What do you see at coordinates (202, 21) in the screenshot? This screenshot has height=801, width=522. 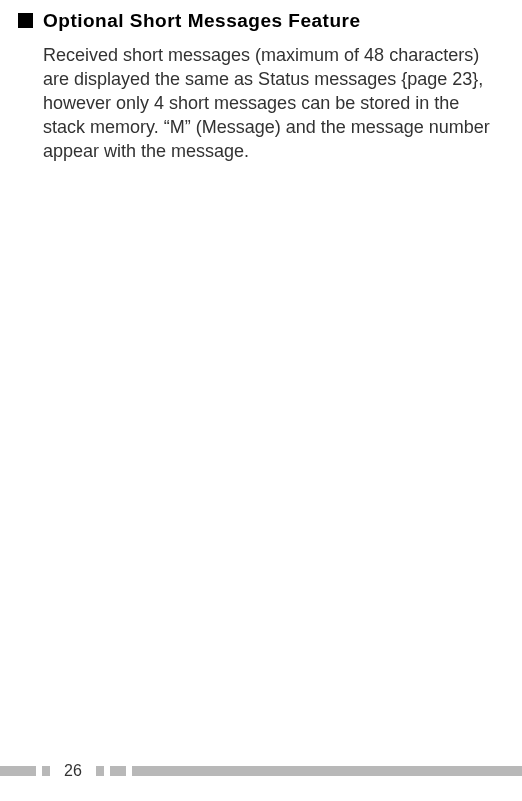 I see `section-heading: Optional Short Messages Feature` at bounding box center [202, 21].